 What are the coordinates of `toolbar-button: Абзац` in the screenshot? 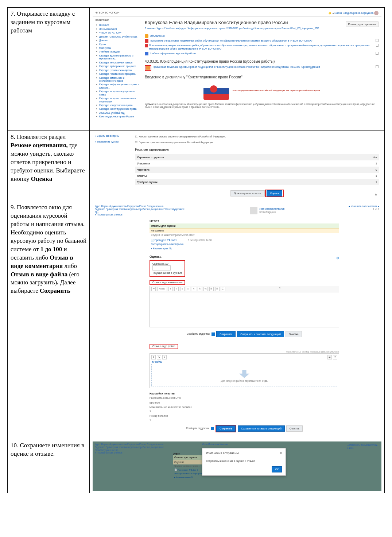 It's located at (162, 289).